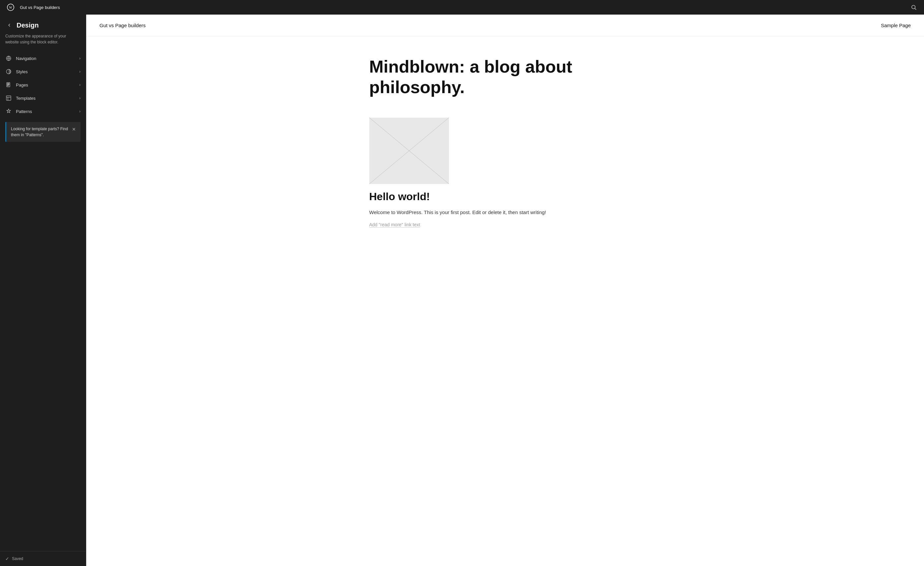 This screenshot has height=566, width=924. I want to click on sidebar-item-label-pages: Pages, so click(46, 85).